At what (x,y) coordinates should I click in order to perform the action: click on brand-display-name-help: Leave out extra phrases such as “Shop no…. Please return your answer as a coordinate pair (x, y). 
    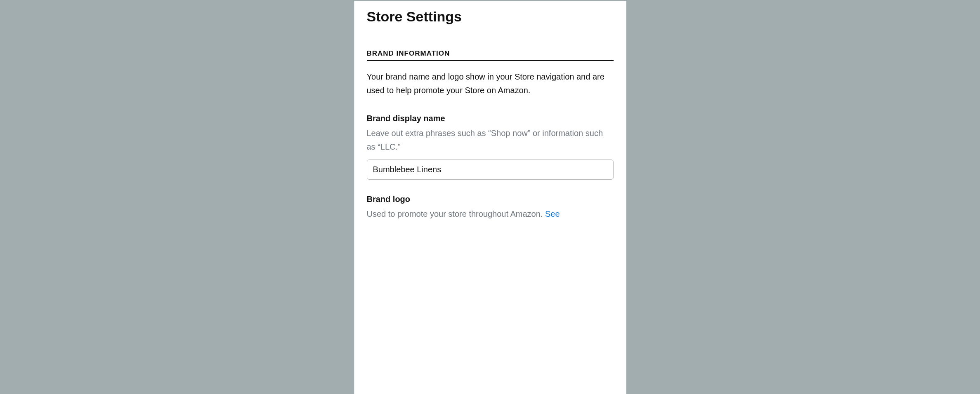
    Looking at the image, I should click on (490, 140).